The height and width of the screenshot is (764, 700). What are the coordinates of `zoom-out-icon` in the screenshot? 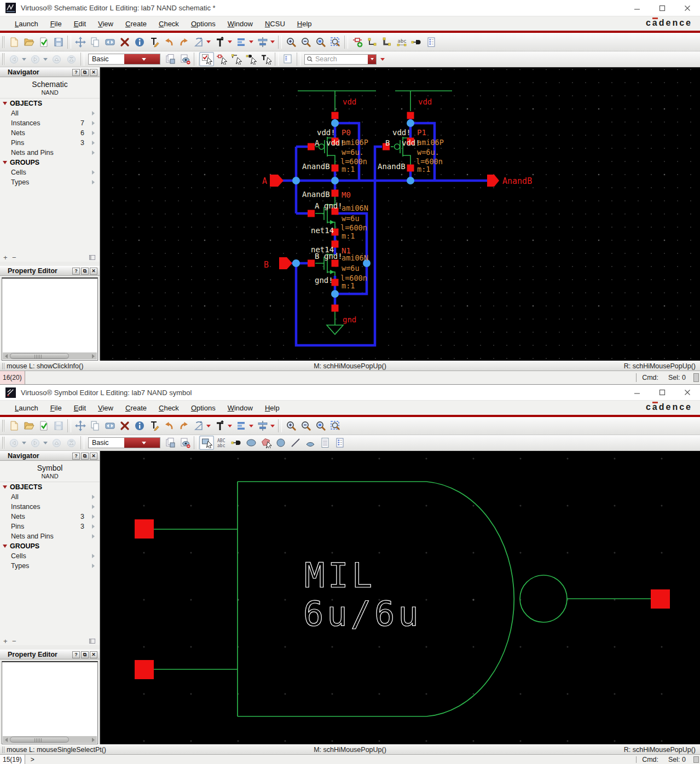 It's located at (305, 42).